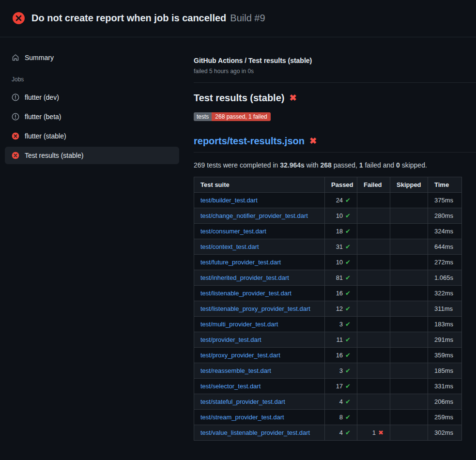  I want to click on test-suite-link: test/listenable_proxy_provider_test.dart, so click(256, 309).